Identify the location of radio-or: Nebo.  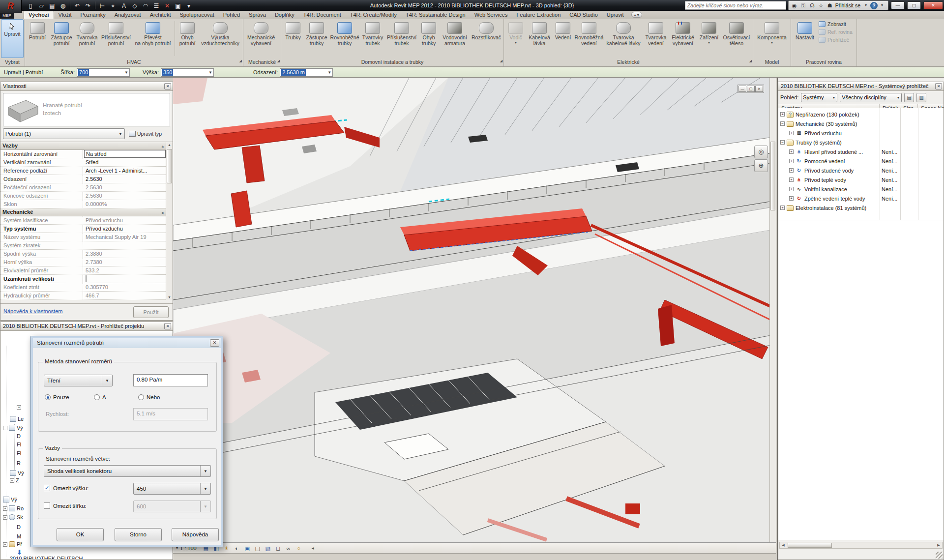
(149, 397).